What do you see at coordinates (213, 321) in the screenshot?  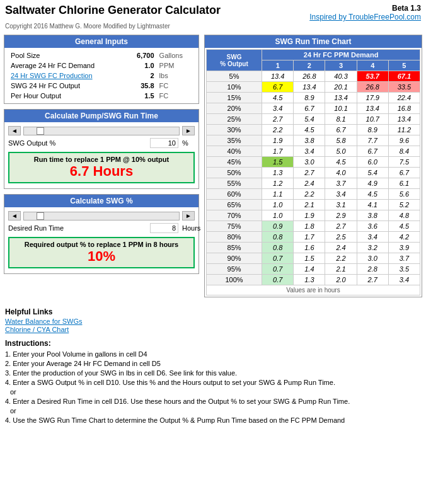 I see `water-balance-link: Water Balance for SWGs` at bounding box center [213, 321].